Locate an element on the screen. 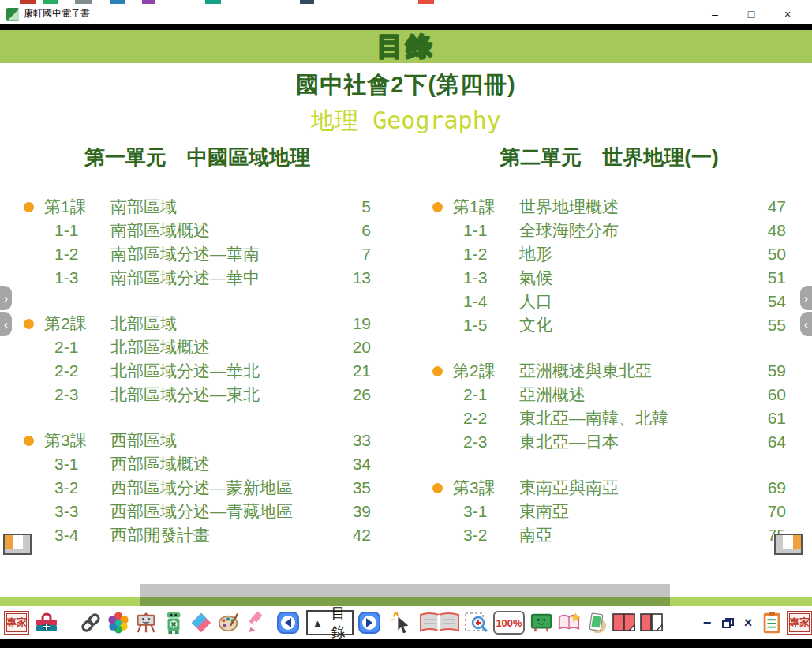  sub-row: 3-1東南亞70 is located at coordinates (609, 511).